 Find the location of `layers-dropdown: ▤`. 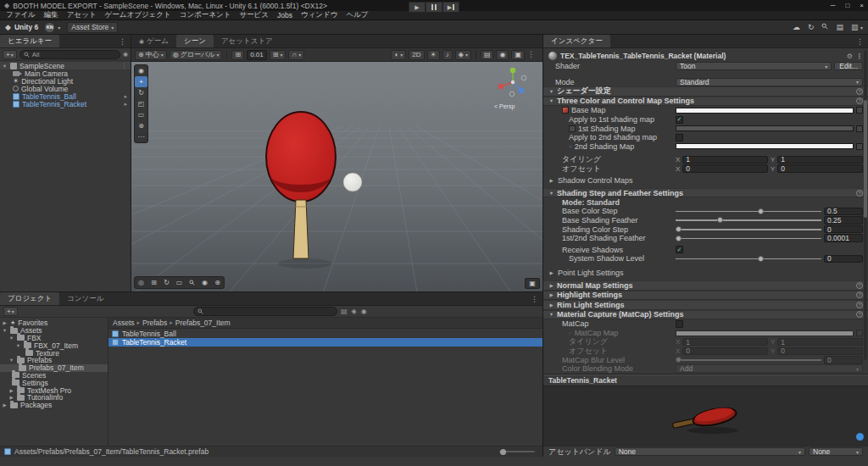

layers-dropdown: ▤ is located at coordinates (839, 27).